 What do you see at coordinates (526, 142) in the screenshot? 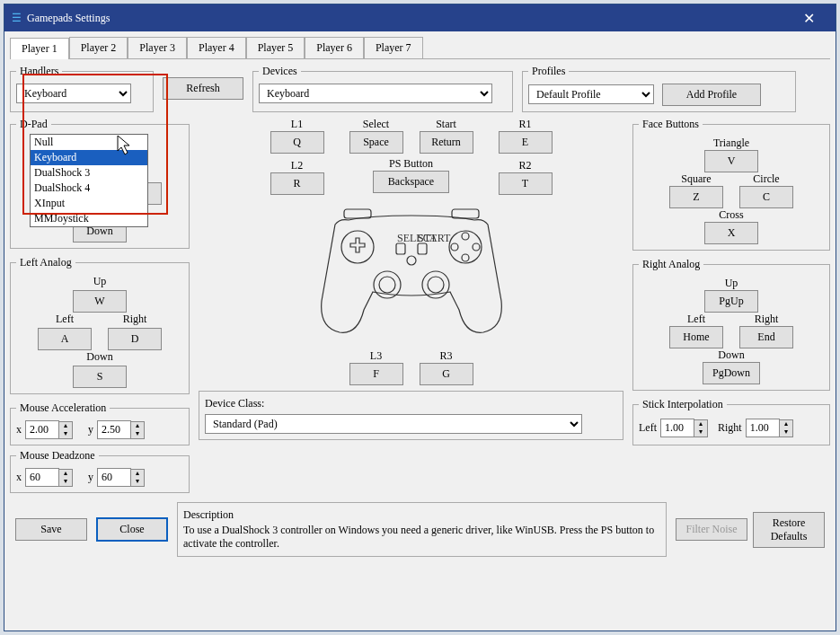
I see `r1-button: E` at bounding box center [526, 142].